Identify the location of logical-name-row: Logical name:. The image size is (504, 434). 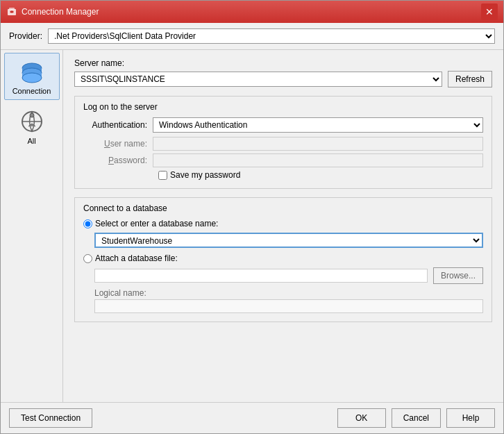
(283, 301).